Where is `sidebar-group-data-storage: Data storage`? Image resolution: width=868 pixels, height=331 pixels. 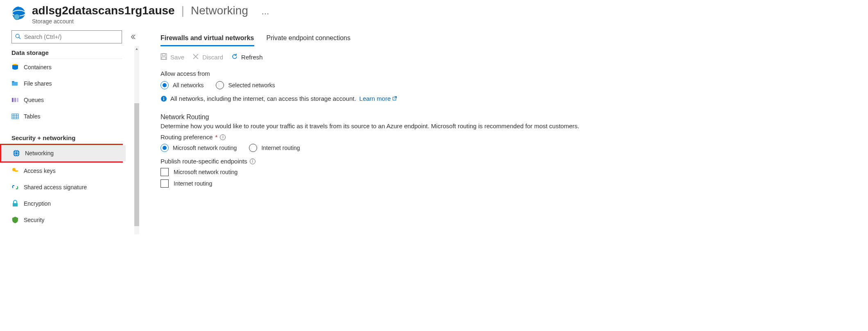
sidebar-group-data-storage: Data storage is located at coordinates (67, 52).